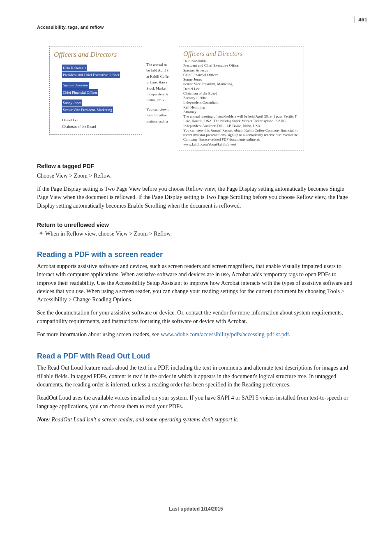 This screenshot has width=392, height=555. I want to click on figure-person-role: Senior Vice President, Marketing, so click(88, 110).